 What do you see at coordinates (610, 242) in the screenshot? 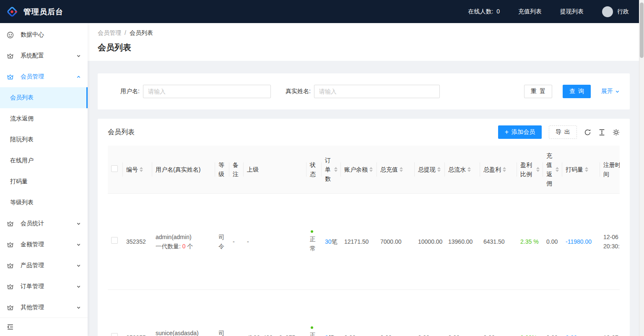
I see `cell-time: 12-0620:30:24` at bounding box center [610, 242].